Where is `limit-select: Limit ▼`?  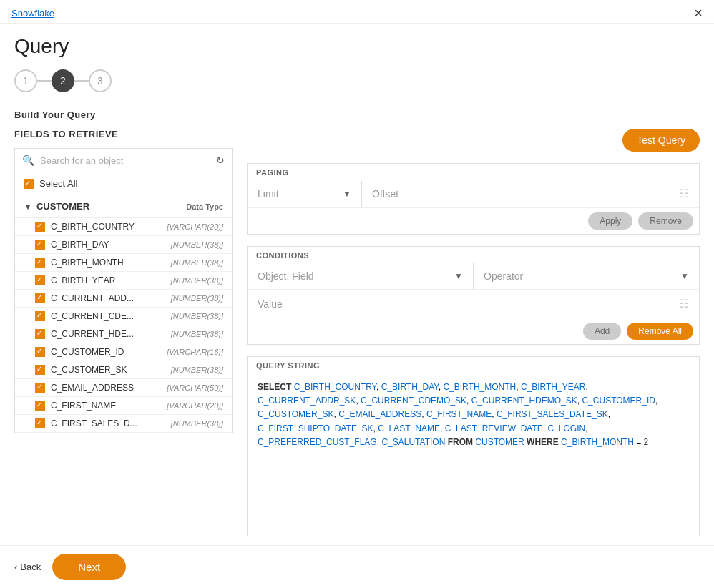 limit-select: Limit ▼ is located at coordinates (305, 194).